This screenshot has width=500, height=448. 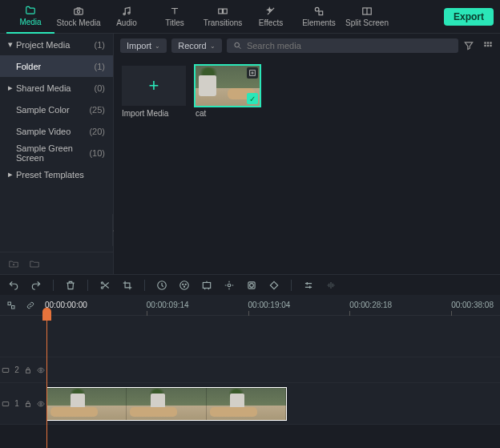 I want to click on sidebar-item-preset-templates: ▸ Preset Templates, so click(x=56, y=175).